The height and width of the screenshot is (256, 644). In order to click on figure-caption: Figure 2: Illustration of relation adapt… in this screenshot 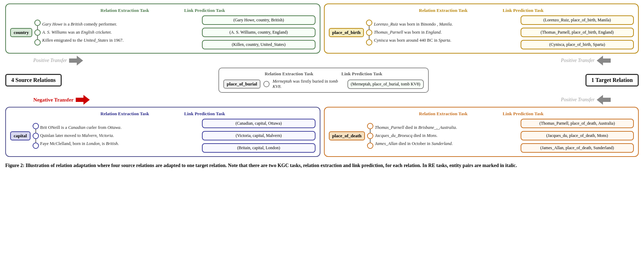, I will do `click(322, 166)`.